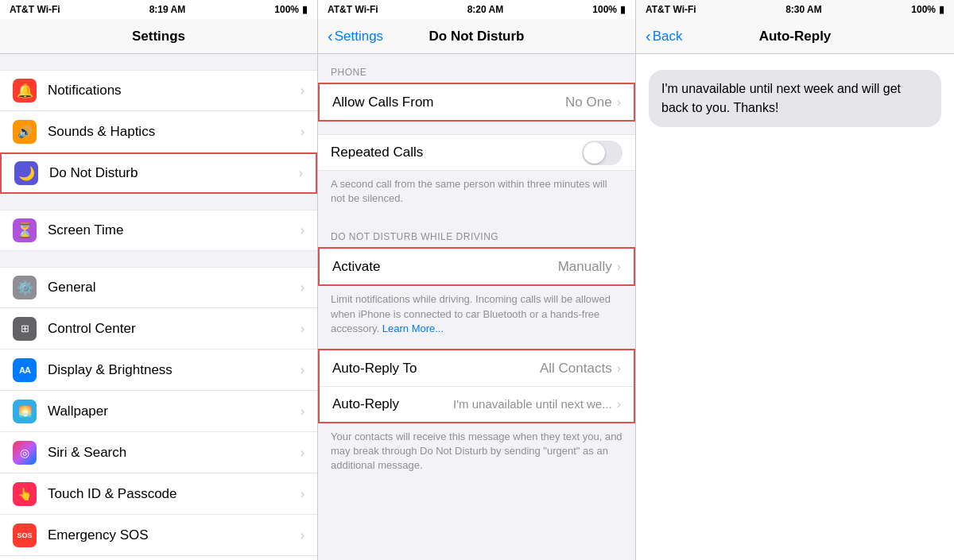 Image resolution: width=954 pixels, height=560 pixels. Describe the element at coordinates (924, 10) in the screenshot. I see `battery-pct-right: 100%` at that location.